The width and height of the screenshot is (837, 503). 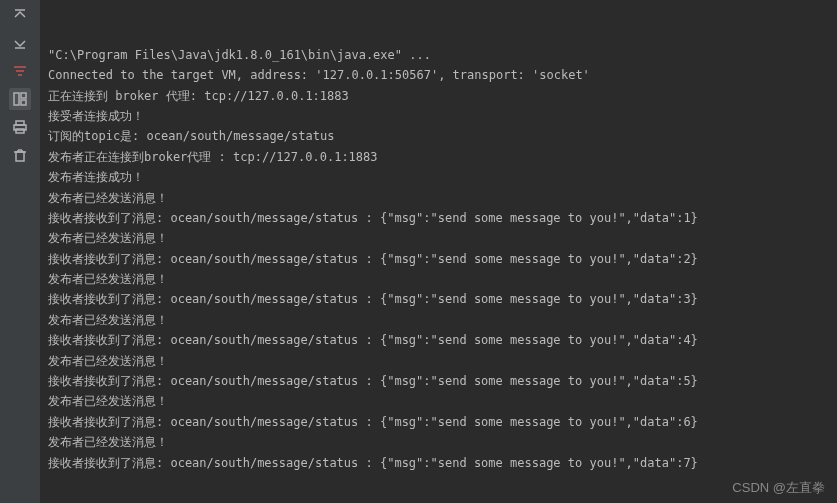 I want to click on console-line: "C:\Program Files\Java\jdk1.8.0_161\bin\…, so click(x=438, y=55).